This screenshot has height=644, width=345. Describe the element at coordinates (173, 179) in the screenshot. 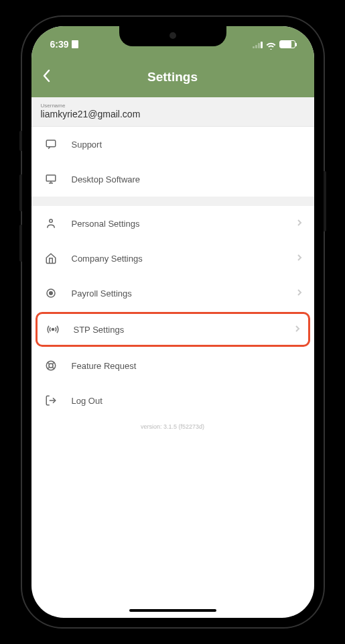

I see `menu-item-desktop: Desktop Software` at that location.